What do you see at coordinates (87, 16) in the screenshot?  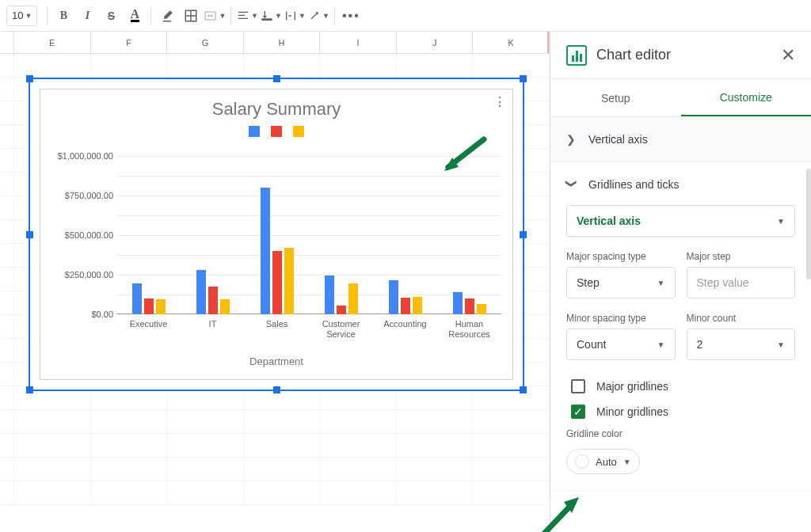 I see `italic-button: I` at bounding box center [87, 16].